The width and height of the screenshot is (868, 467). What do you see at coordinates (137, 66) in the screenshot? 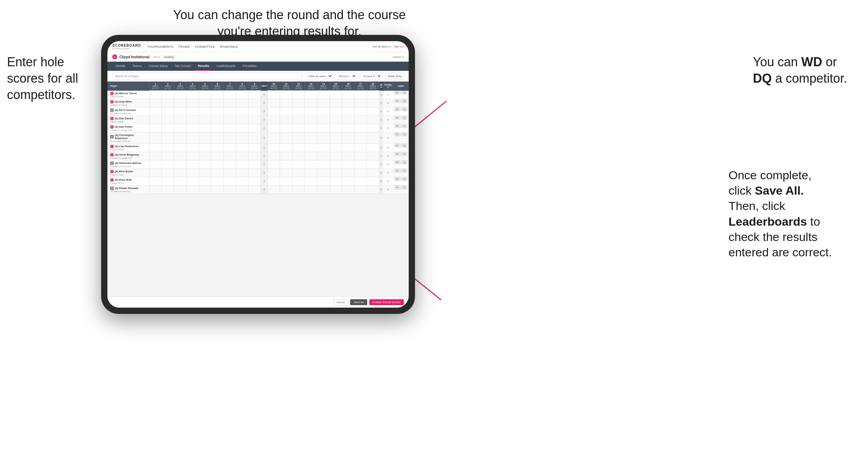
I see `tab-teams: Teams` at bounding box center [137, 66].